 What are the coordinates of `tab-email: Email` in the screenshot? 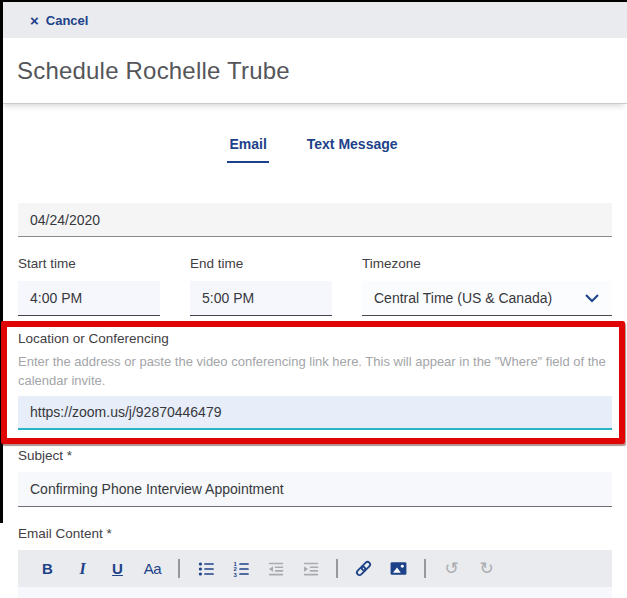 It's located at (248, 150).